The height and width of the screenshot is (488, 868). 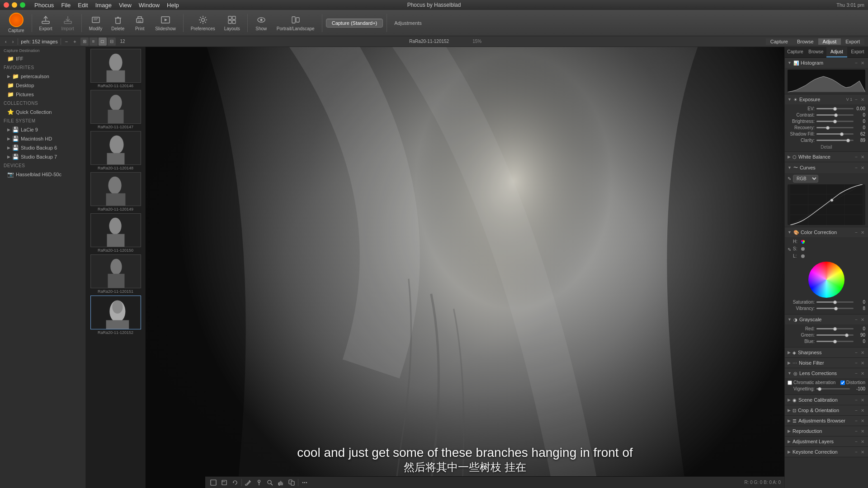 I want to click on contrast-thumb, so click(x=836, y=115).